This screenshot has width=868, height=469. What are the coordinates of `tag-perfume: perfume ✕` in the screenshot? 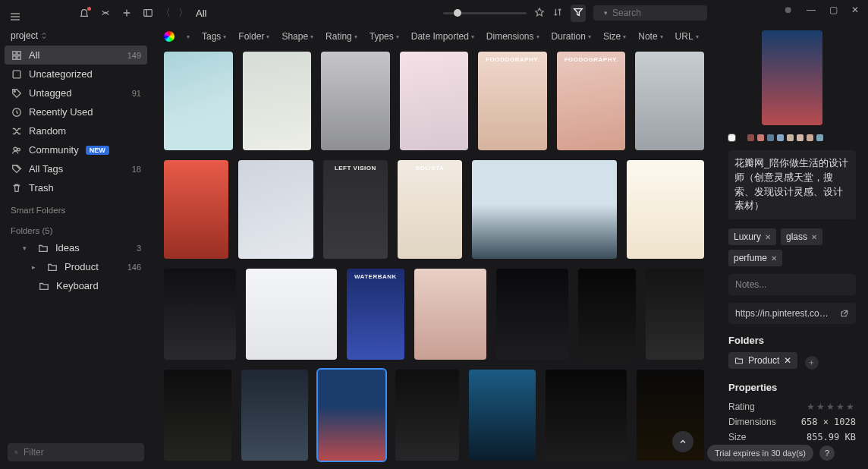 It's located at (756, 258).